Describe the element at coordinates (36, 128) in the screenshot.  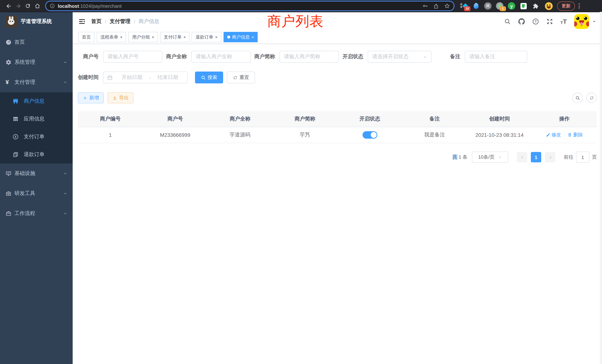
I see `sidebar-submenu-pay: 商户信息 应用信息 ¥ 支付订单` at that location.